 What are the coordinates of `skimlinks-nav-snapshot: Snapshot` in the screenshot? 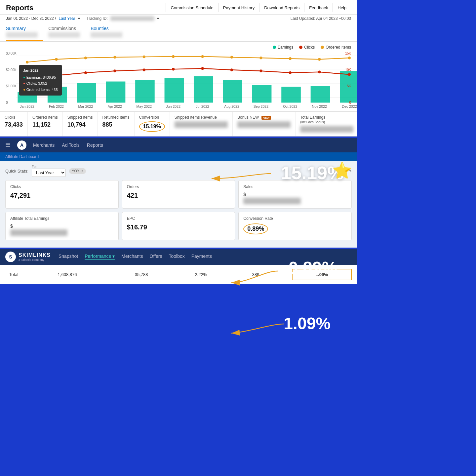 It's located at (68, 257).